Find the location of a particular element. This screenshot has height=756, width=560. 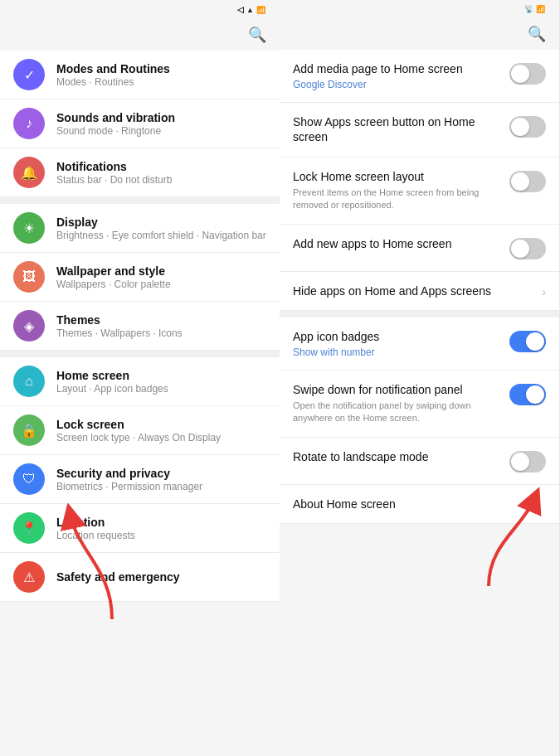

item-text-notifications: NotificationsStatus bar · Do not disturb is located at coordinates (161, 172).